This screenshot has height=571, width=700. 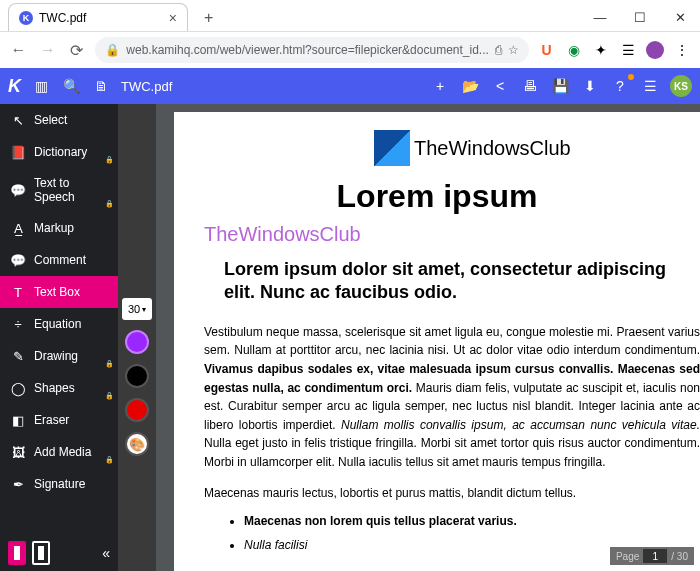 I want to click on tab-close-icon: ×, so click(x=173, y=18).